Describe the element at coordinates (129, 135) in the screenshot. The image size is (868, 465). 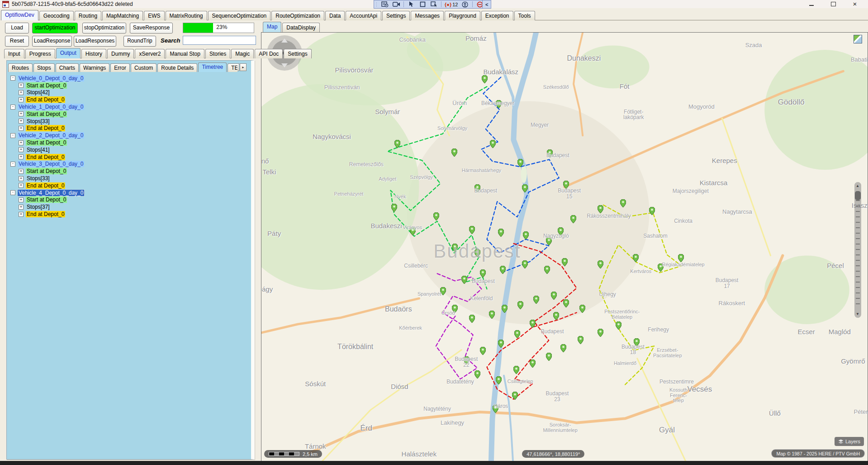
I see `tree-node: -Vehicle_2_Depot_0_day_0` at that location.